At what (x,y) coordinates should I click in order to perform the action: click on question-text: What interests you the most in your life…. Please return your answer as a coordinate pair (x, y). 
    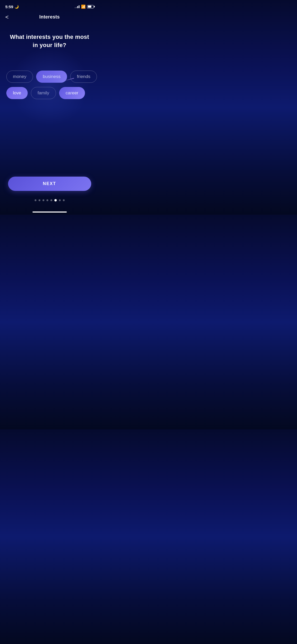
    Looking at the image, I should click on (50, 41).